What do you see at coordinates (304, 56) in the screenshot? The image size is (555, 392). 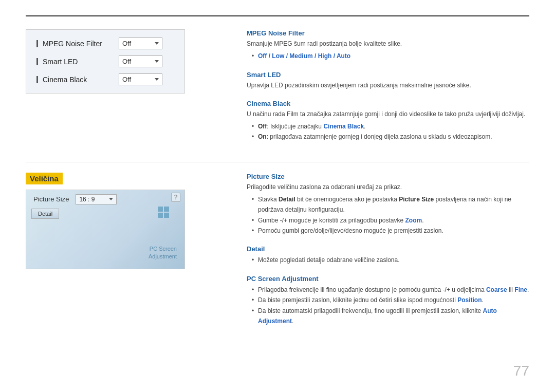 I see `mpeg-options-link: Off / Low / Medium / High / Auto` at bounding box center [304, 56].